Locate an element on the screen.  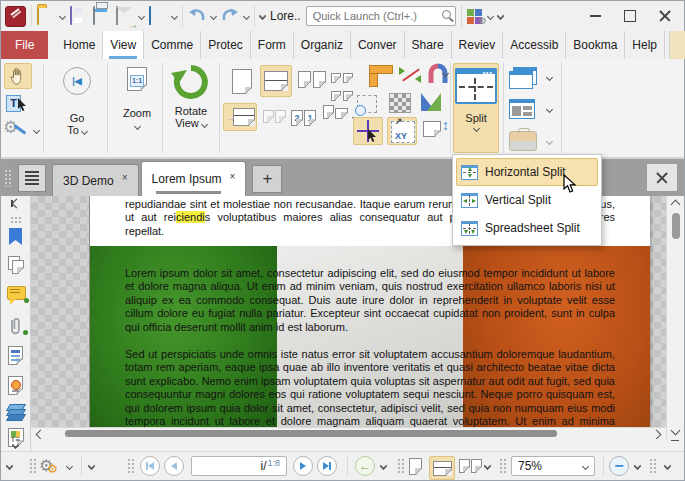
thumbnails-pane-icon is located at coordinates (16, 265).